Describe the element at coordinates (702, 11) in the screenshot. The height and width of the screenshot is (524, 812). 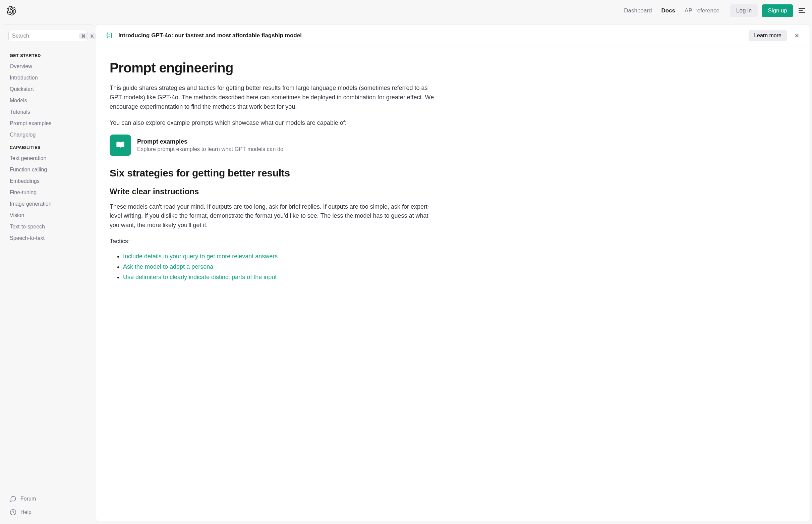
I see `nav-api-reference: API reference` at that location.